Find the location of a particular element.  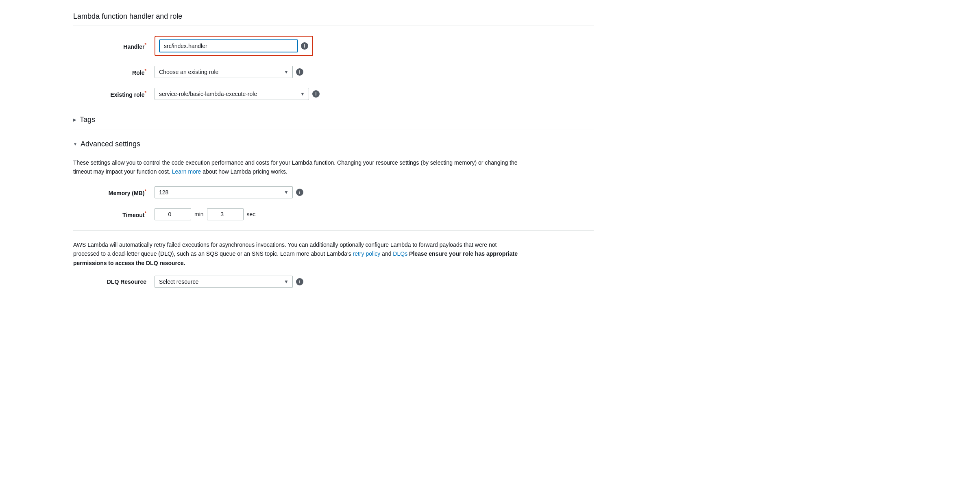

handler-info-icon: i is located at coordinates (305, 46).